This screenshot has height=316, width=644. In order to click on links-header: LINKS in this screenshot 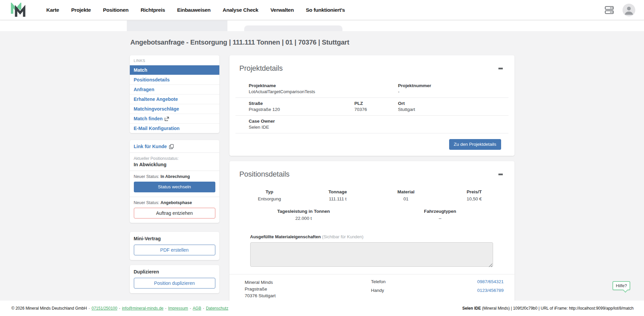, I will do `click(174, 60)`.